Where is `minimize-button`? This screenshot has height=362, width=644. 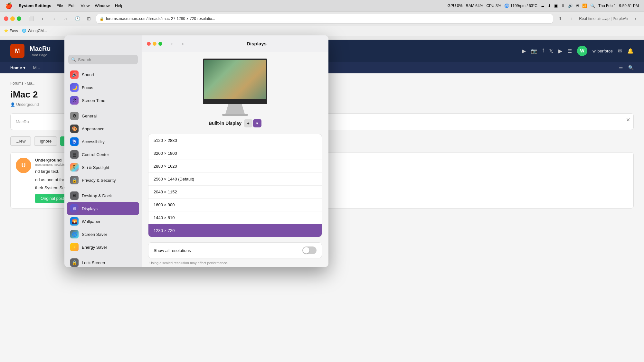 minimize-button is located at coordinates (13, 19).